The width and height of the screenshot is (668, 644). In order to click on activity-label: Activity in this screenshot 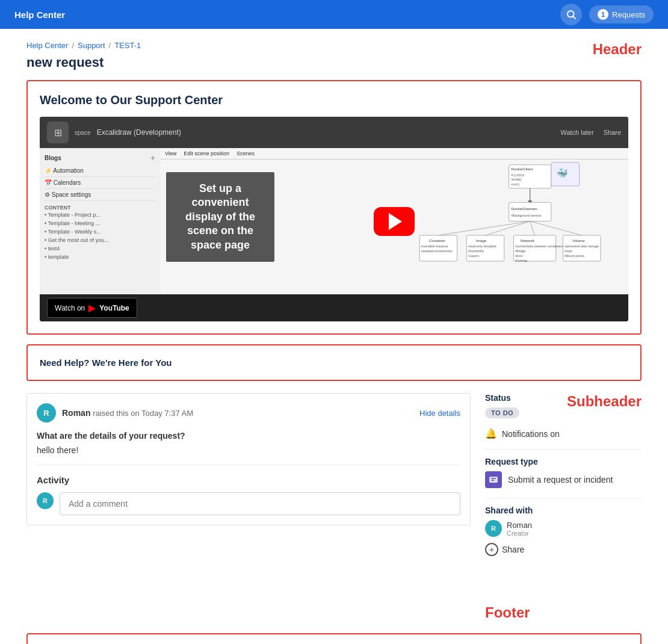, I will do `click(249, 480)`.